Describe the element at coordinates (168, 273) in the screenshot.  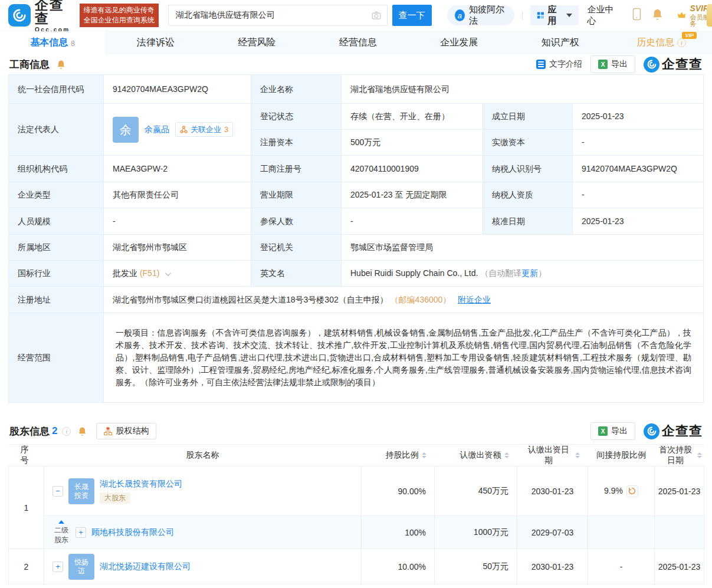
I see `chevron-down-icon` at that location.